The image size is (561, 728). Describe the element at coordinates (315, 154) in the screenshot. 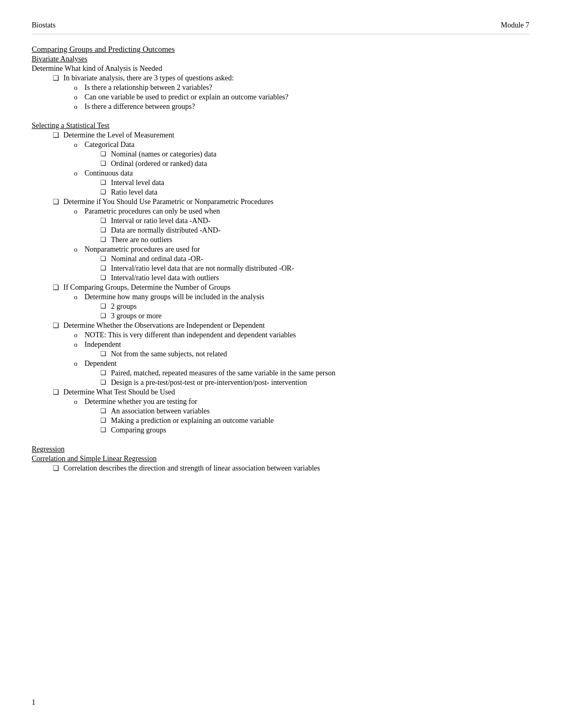

I see `list-item: ❑ Nominal (names or categories) data` at that location.